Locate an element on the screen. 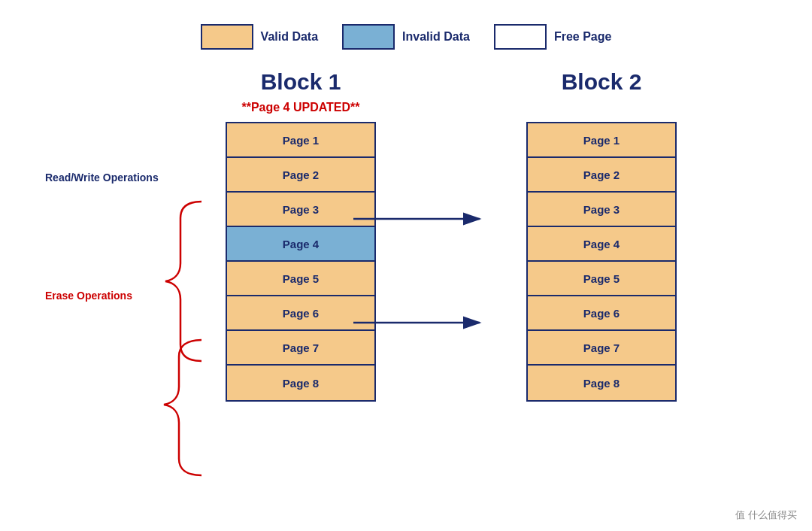 Image resolution: width=812 pixels, height=531 pixels. block2-page-1: Page 1 is located at coordinates (601, 141).